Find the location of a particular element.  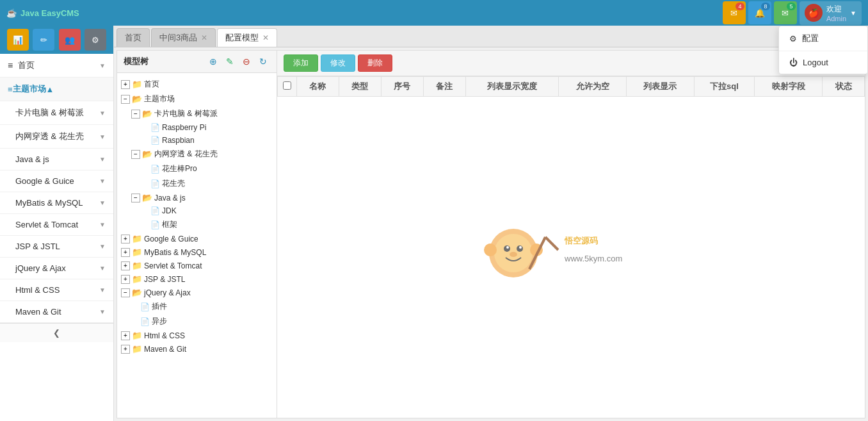

edit-button: 修改 is located at coordinates (338, 63).